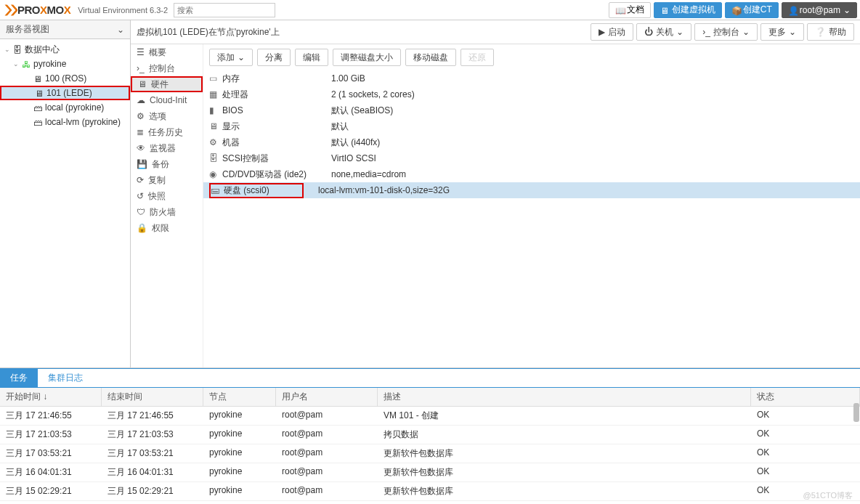  I want to click on task-header: 开始时间 ↓ 结束时间 节点 用户名 描述 状态, so click(430, 397).